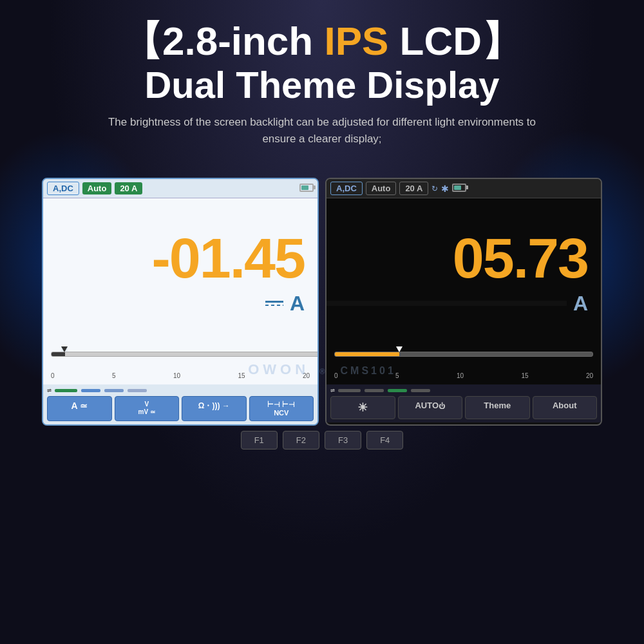 The width and height of the screenshot is (644, 644). Describe the element at coordinates (80, 408) in the screenshot. I see `light-btn-a: A ≃` at that location.